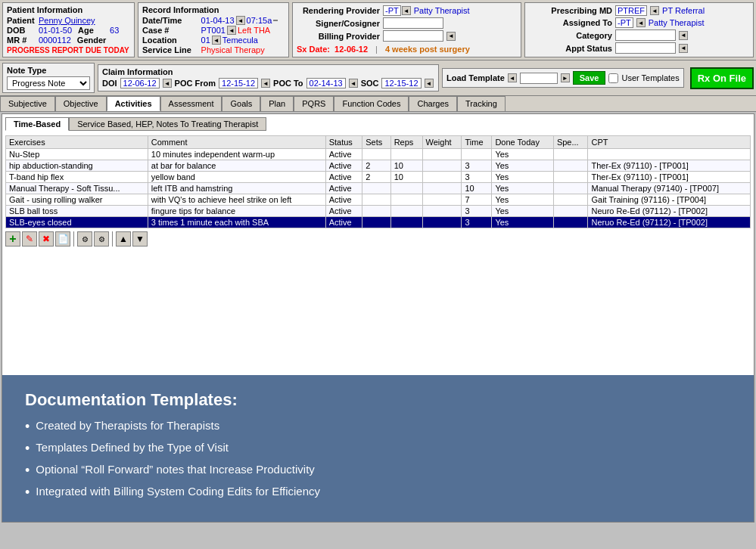 Image resolution: width=756 pixels, height=549 pixels. What do you see at coordinates (168, 124) in the screenshot?
I see `sub-tab-service-based: Service Based, HEP, Notes To Treating Th…` at bounding box center [168, 124].